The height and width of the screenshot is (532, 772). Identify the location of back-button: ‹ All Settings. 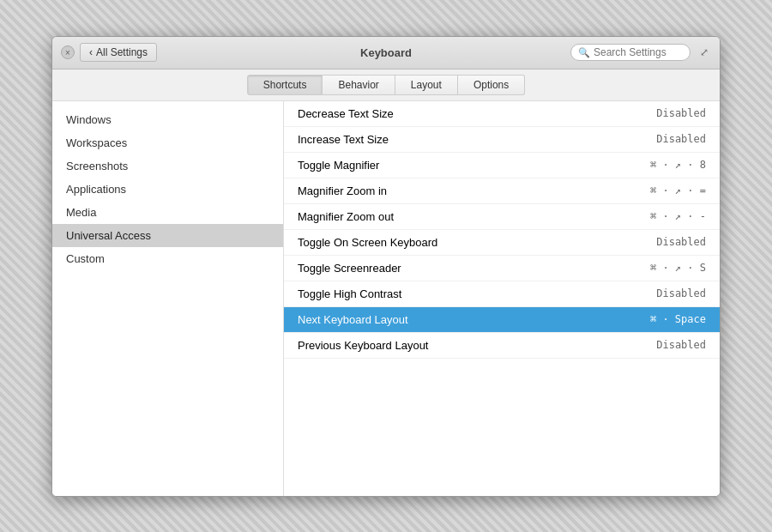
(118, 52).